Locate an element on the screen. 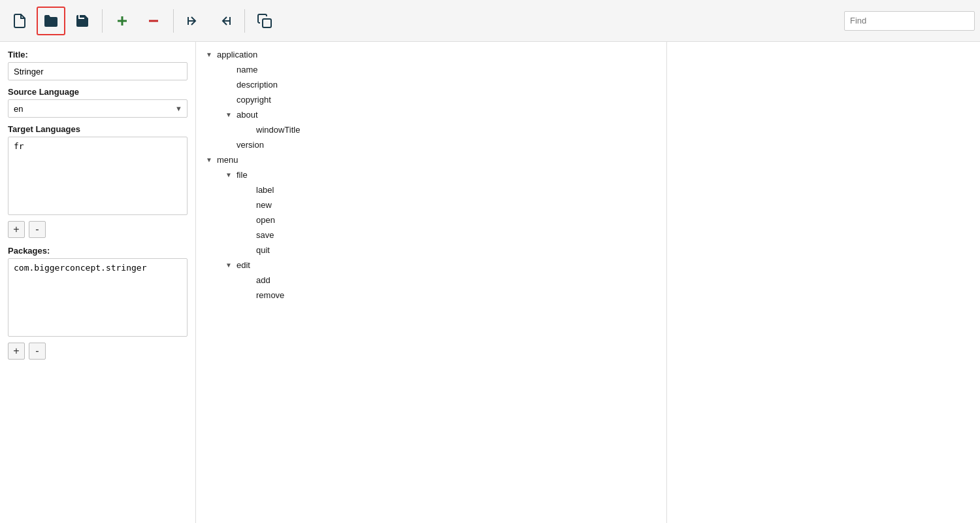 The height and width of the screenshot is (523, 980). tree-item: quit is located at coordinates (431, 250).